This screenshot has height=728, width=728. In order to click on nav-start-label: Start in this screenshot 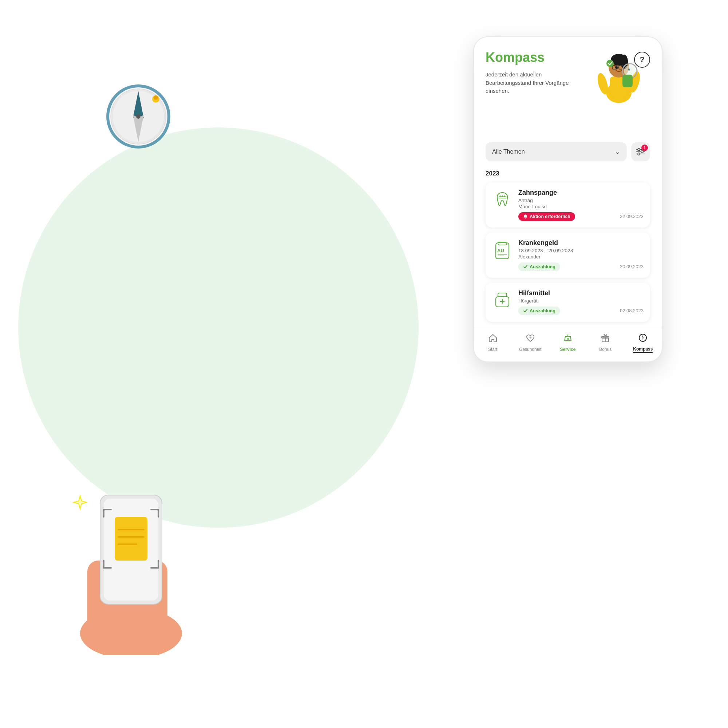, I will do `click(493, 350)`.